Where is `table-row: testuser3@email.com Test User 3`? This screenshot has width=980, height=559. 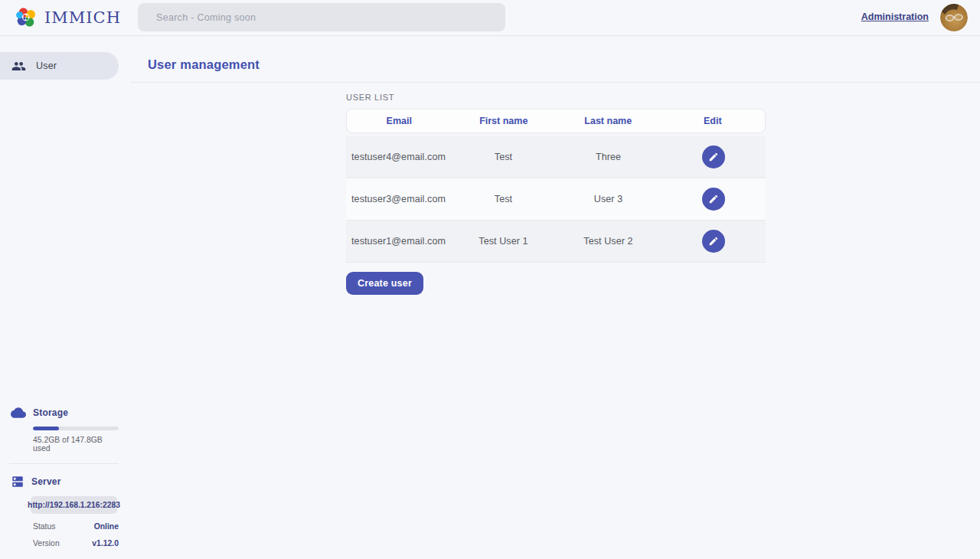 table-row: testuser3@email.com Test User 3 is located at coordinates (556, 199).